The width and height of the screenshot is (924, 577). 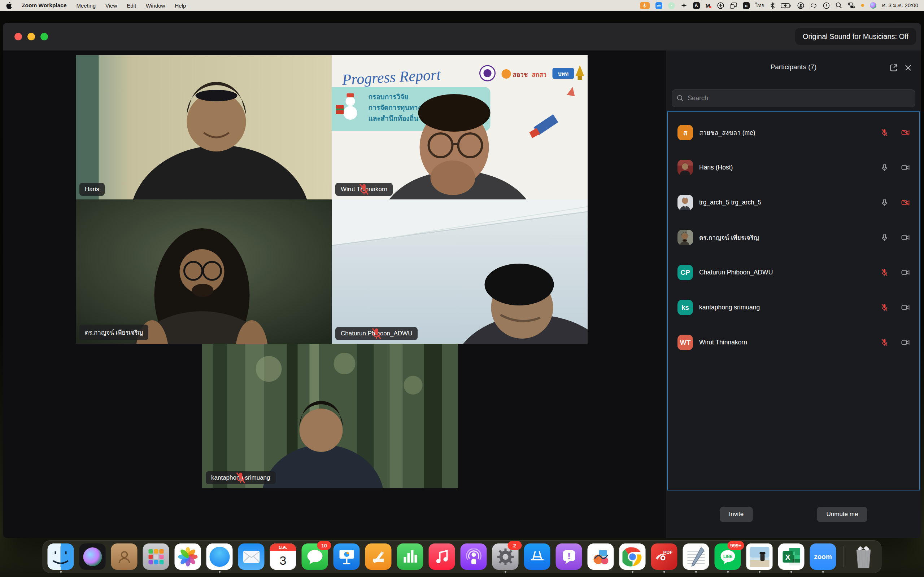 I want to click on menu-edit: Edit, so click(x=131, y=6).